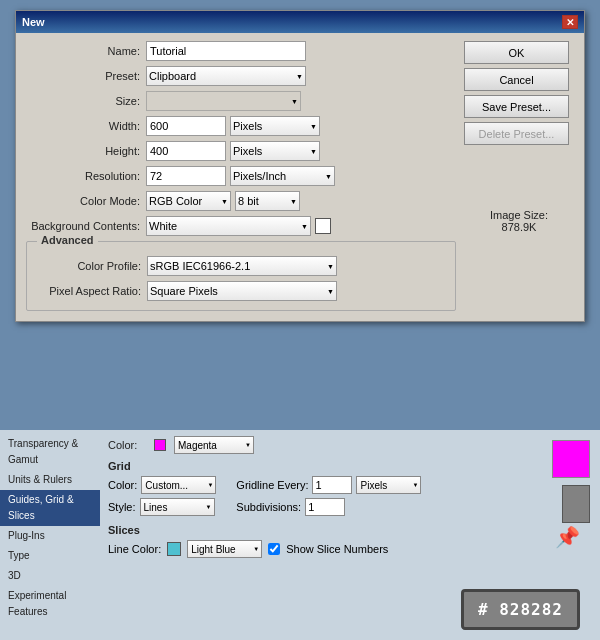 This screenshot has width=600, height=640. Describe the element at coordinates (315, 496) in the screenshot. I see `grid-rows: Color: Custom... Light Blue Style: Lines…` at that location.